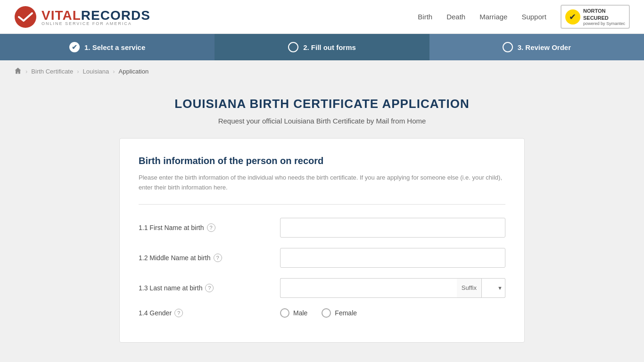  What do you see at coordinates (425, 17) in the screenshot?
I see `nav-birth: Birth` at bounding box center [425, 17].